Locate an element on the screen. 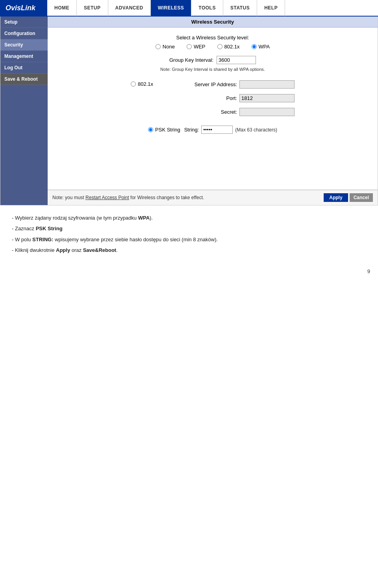 The image size is (378, 588). radio-8021x-input is located at coordinates (220, 46).